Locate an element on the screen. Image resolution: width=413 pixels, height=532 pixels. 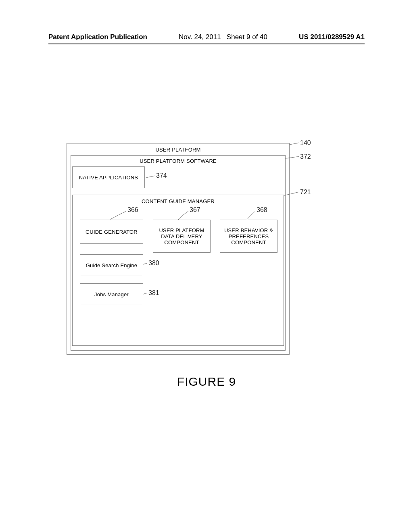
page-header: Patent Application Publication Nov. 24, … is located at coordinates (206, 39).